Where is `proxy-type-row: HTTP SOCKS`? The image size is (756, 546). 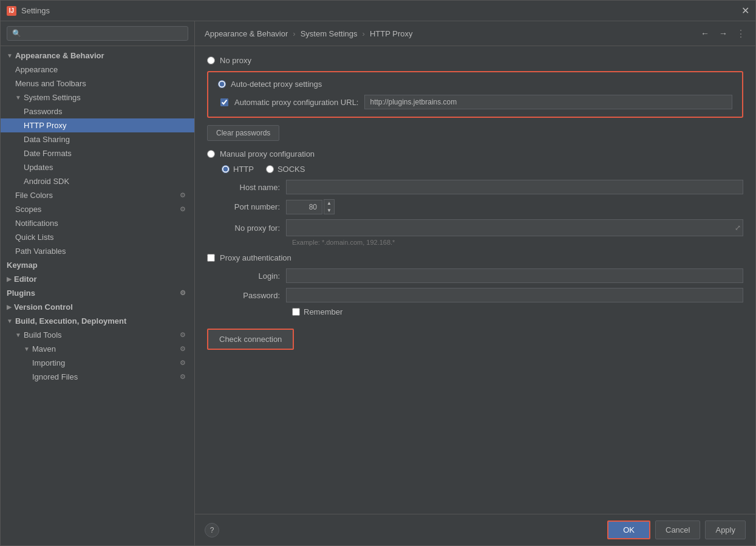
proxy-type-row: HTTP SOCKS is located at coordinates (475, 169).